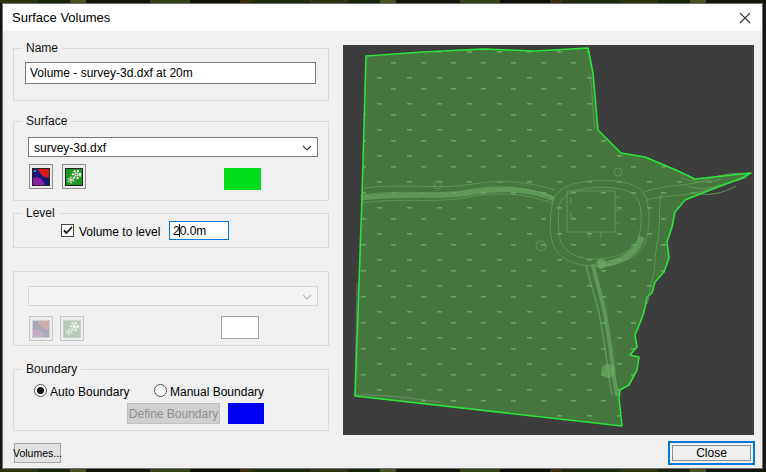 The image size is (766, 472). Describe the element at coordinates (173, 147) in the screenshot. I see `surface-combobox: survey-3d.dxf` at that location.